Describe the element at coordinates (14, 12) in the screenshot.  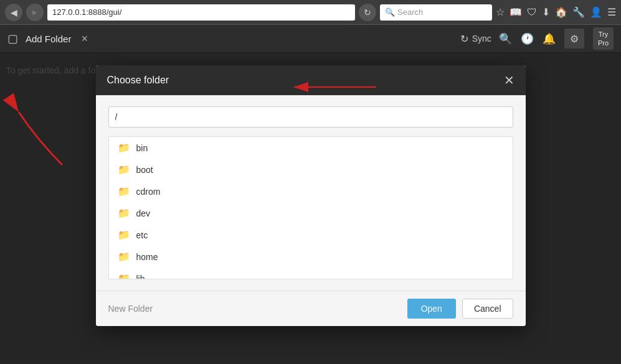
I see `back-button: ◀` at that location.